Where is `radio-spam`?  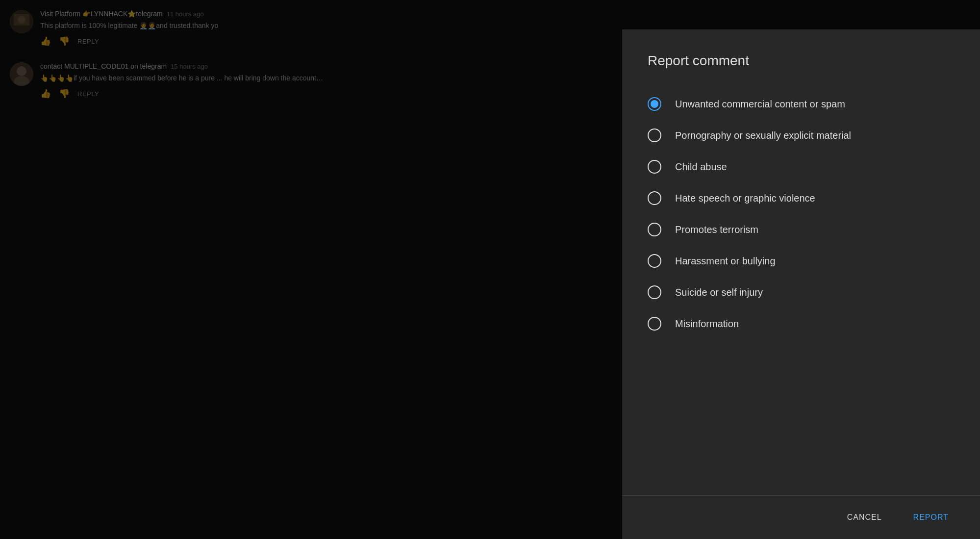
radio-spam is located at coordinates (654, 104).